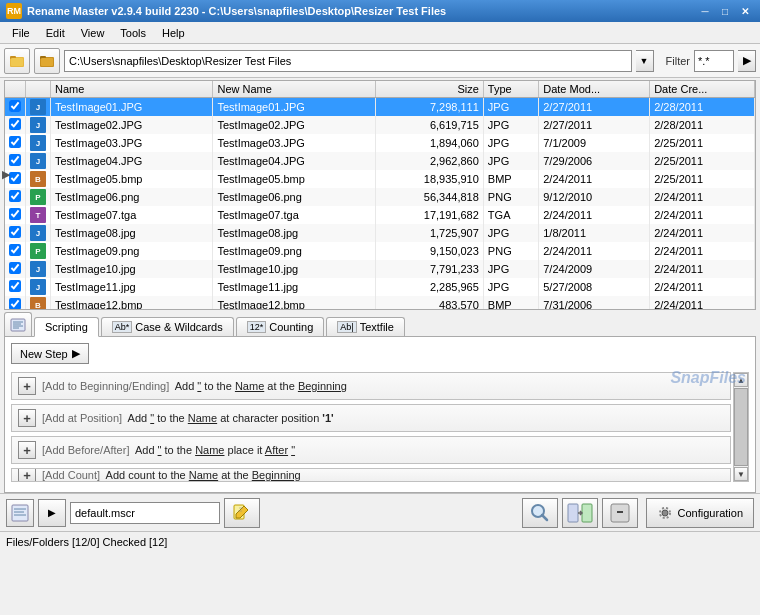 This screenshot has height=615, width=760. I want to click on file-type-icon: P, so click(38, 197).